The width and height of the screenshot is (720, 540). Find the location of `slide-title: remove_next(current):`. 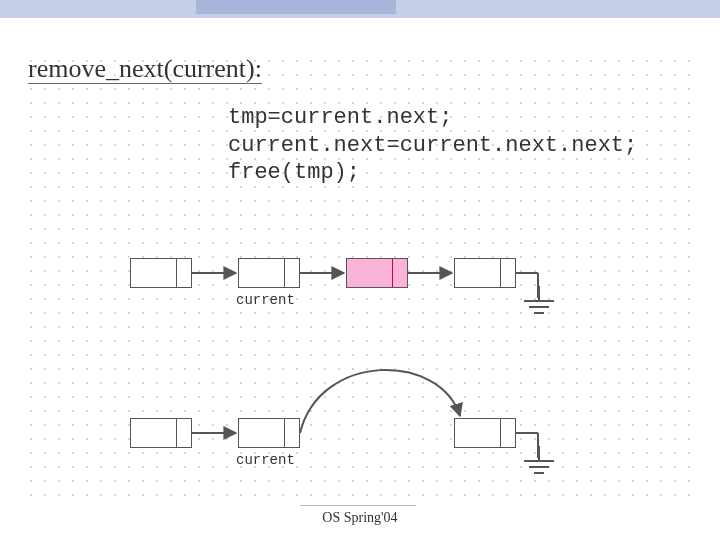

slide-title: remove_next(current): is located at coordinates (145, 69).